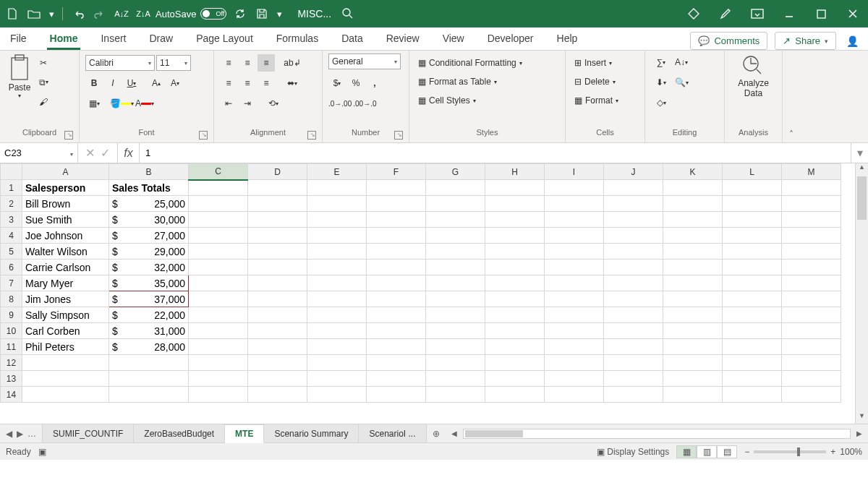  Describe the element at coordinates (12, 315) in the screenshot. I see `row-header: 9` at that location.